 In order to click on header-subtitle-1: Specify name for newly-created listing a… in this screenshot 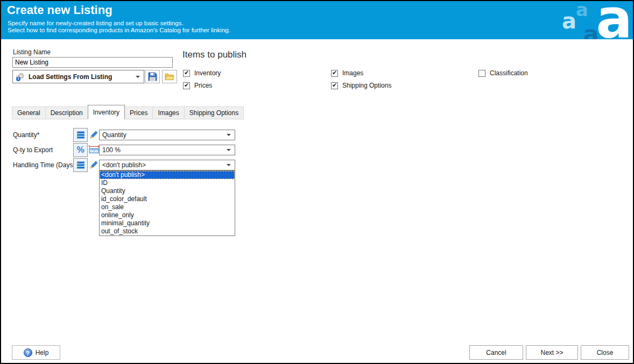, I will do `click(96, 23)`.